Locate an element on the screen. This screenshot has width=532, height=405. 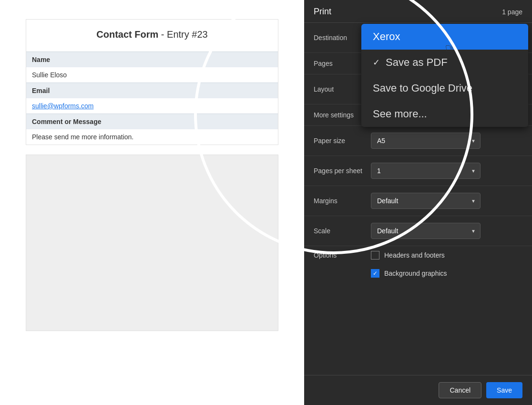
destination-dropdown: Xerox ✓ Save as PDF Save to Google Drive… is located at coordinates (445, 75).